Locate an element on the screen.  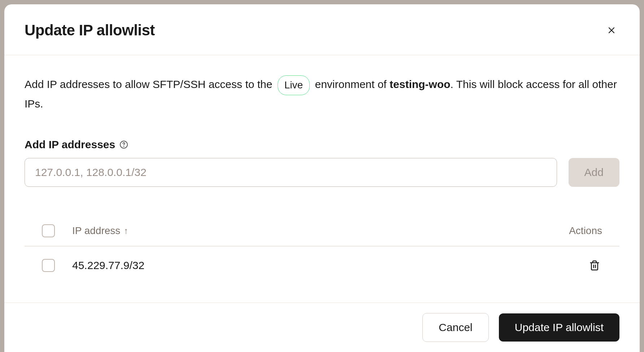
site-name: testing-woo is located at coordinates (420, 84).